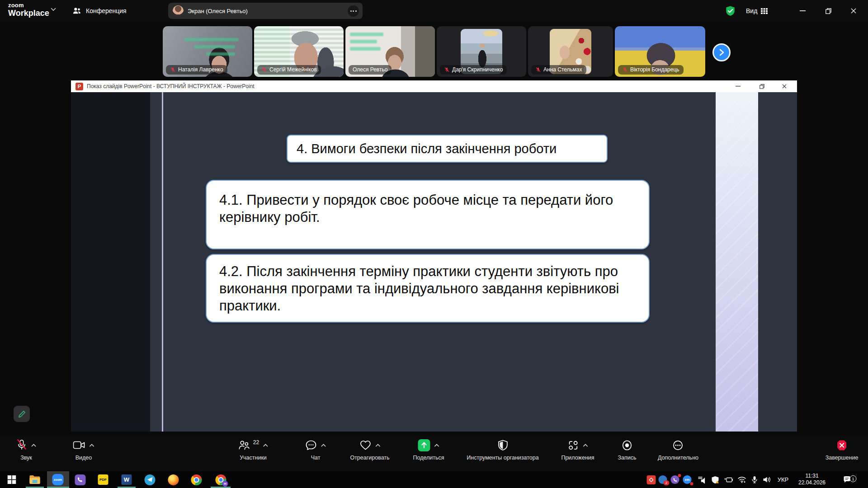 The height and width of the screenshot is (488, 868). What do you see at coordinates (80, 480) in the screenshot?
I see `viber-icon` at bounding box center [80, 480].